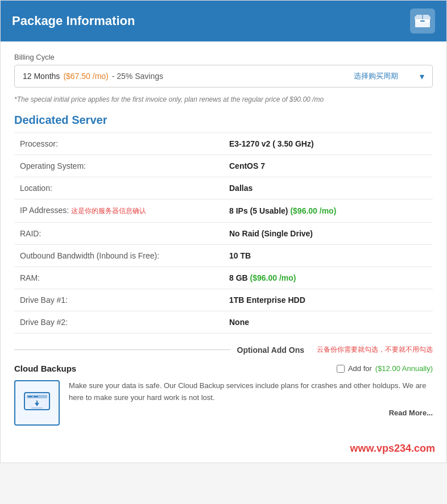 The height and width of the screenshot is (504, 447). What do you see at coordinates (224, 211) in the screenshot?
I see `table-row: IP Addresses: 这是你的服务器信息确认 8 IPs (5 Usabl…` at bounding box center [224, 211].